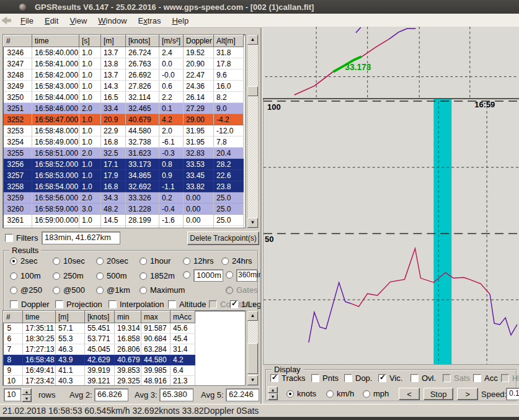 The width and height of the screenshot is (519, 420). What do you see at coordinates (198, 41) in the screenshot?
I see `col-header: Doppler` at bounding box center [198, 41].